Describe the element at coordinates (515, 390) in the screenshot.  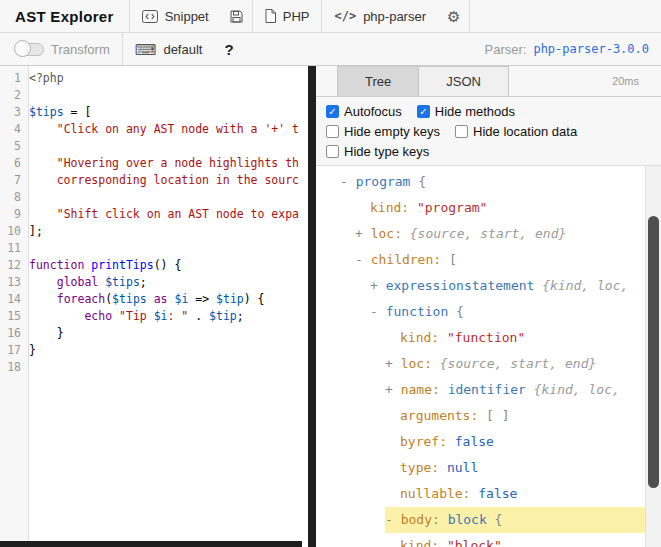
I see `tree-row-content: + name: identifier {kind, loc,` at that location.